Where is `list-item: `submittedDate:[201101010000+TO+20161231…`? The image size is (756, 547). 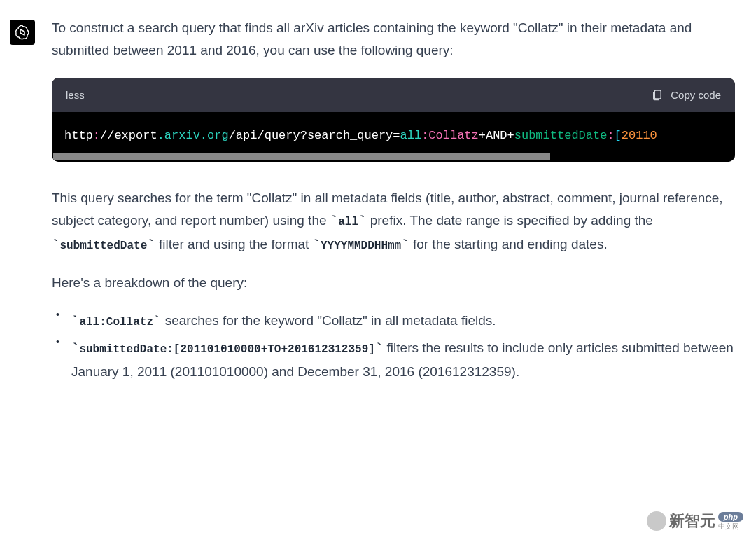 list-item: `submittedDate:[201101010000+TO+20161231… is located at coordinates (403, 360).